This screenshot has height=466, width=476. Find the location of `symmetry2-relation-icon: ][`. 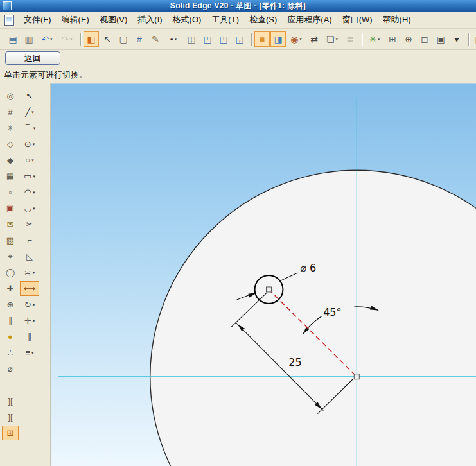

symmetry2-relation-icon: ][ is located at coordinates (10, 417).